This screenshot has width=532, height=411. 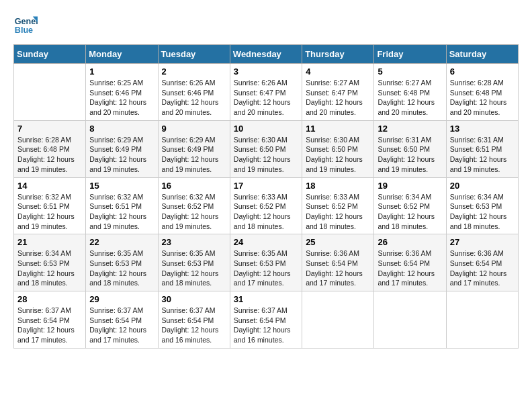 What do you see at coordinates (122, 93) in the screenshot?
I see `calendar-cell: 1Sunrise: 6:25 AM Sunset: 6:46 PM Daylig…` at bounding box center [122, 93].